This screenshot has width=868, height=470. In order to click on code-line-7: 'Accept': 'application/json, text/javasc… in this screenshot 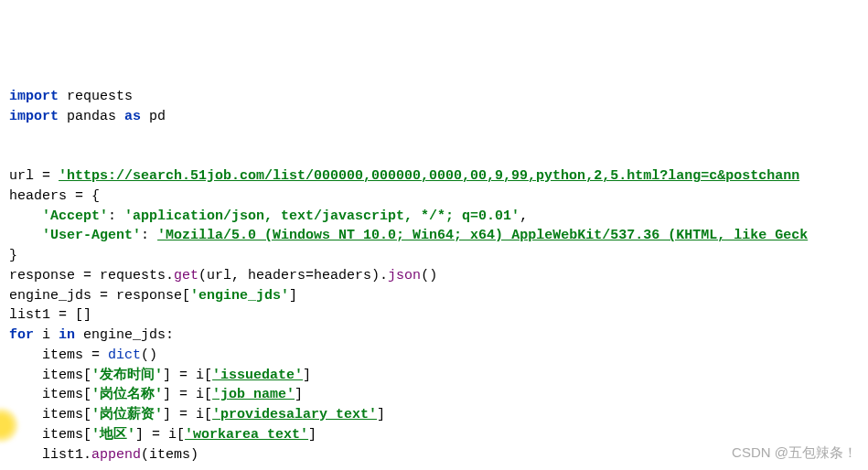, I will do `click(434, 217)`.